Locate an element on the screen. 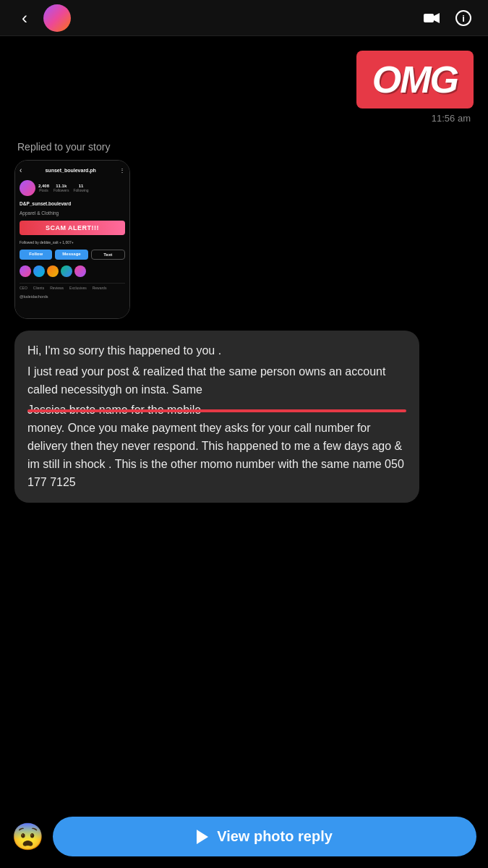 The width and height of the screenshot is (488, 868). view-photo-reply-button: View photo reply is located at coordinates (265, 836).